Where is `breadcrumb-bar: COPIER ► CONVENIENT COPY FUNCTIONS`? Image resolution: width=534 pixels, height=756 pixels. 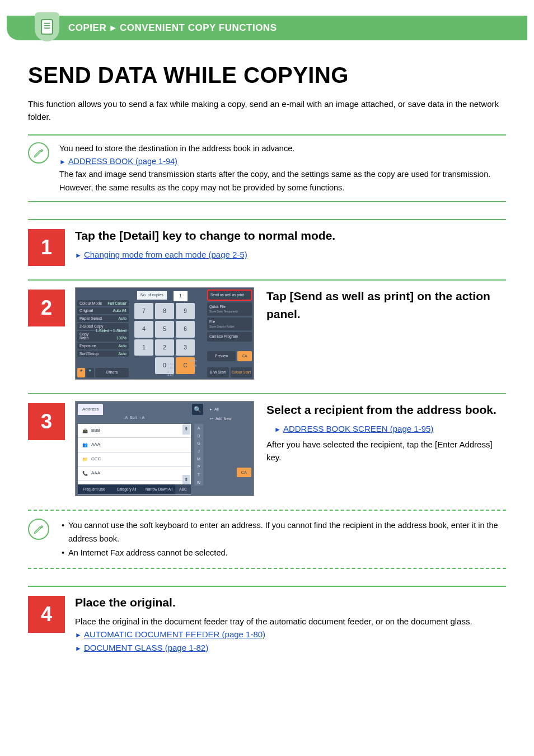 breadcrumb-bar: COPIER ► CONVENIENT COPY FUNCTIONS is located at coordinates (267, 28).